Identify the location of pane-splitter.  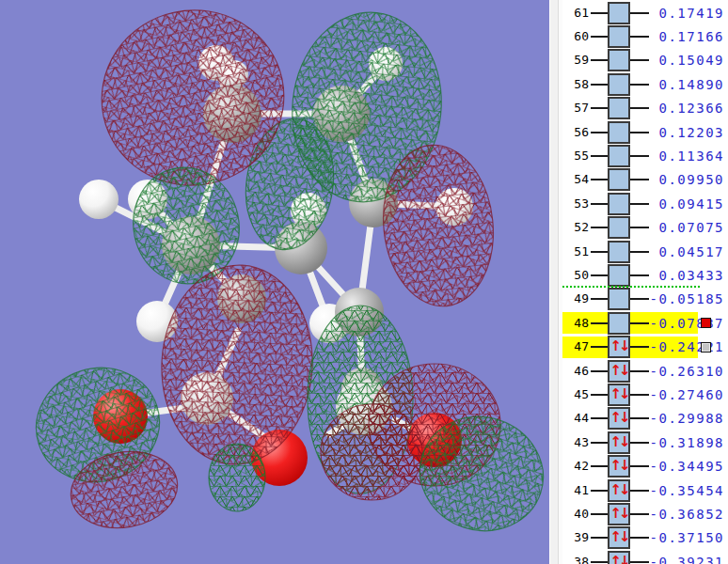
(556, 282).